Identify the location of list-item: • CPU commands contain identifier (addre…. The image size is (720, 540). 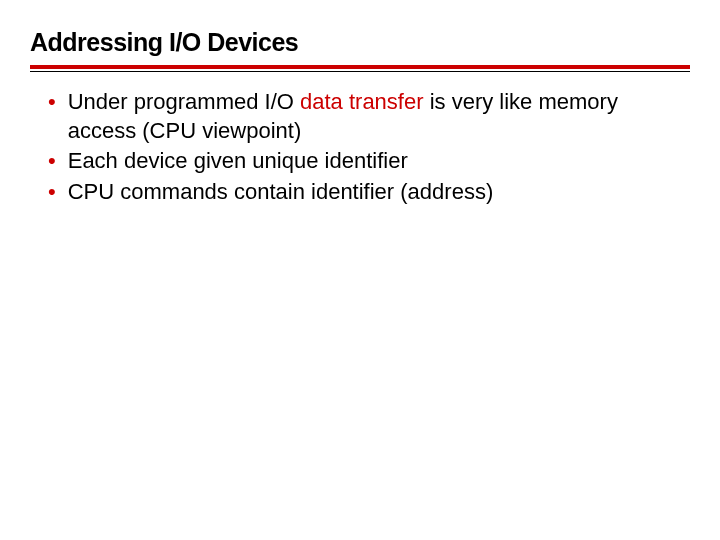
(369, 192).